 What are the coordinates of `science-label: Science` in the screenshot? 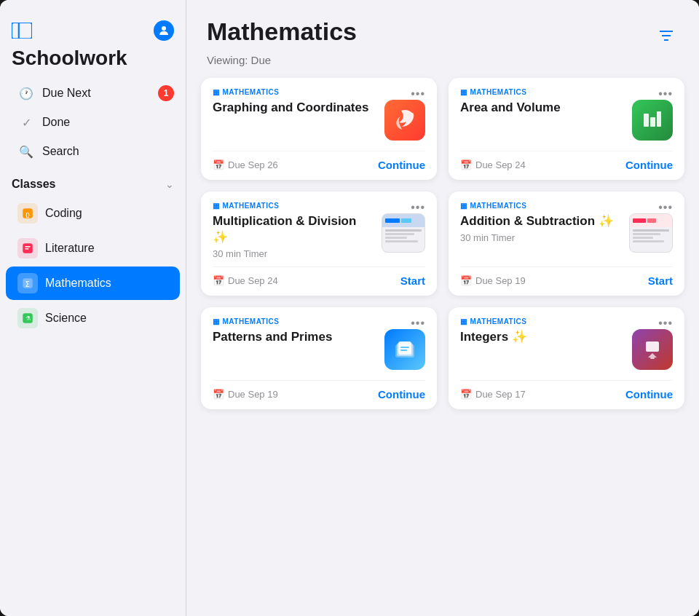 It's located at (66, 318).